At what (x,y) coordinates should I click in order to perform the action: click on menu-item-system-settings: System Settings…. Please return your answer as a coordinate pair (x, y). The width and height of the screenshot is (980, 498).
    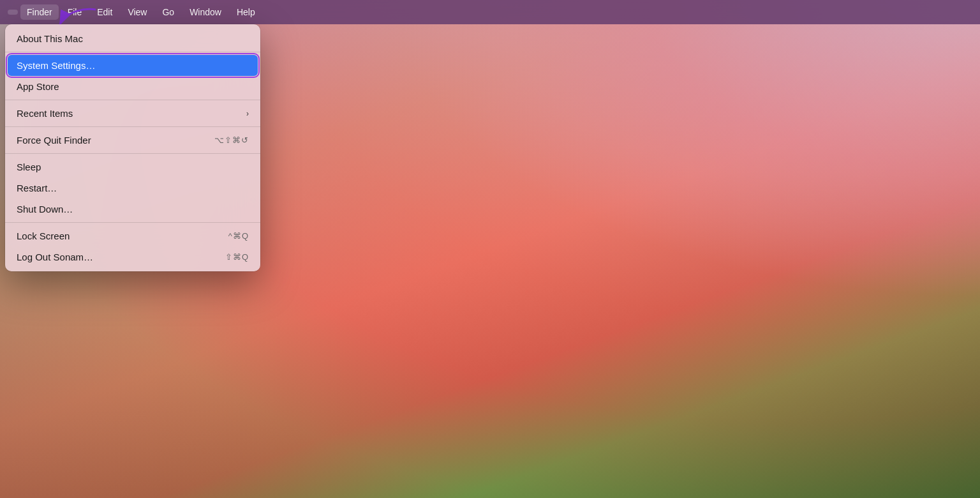
    Looking at the image, I should click on (133, 65).